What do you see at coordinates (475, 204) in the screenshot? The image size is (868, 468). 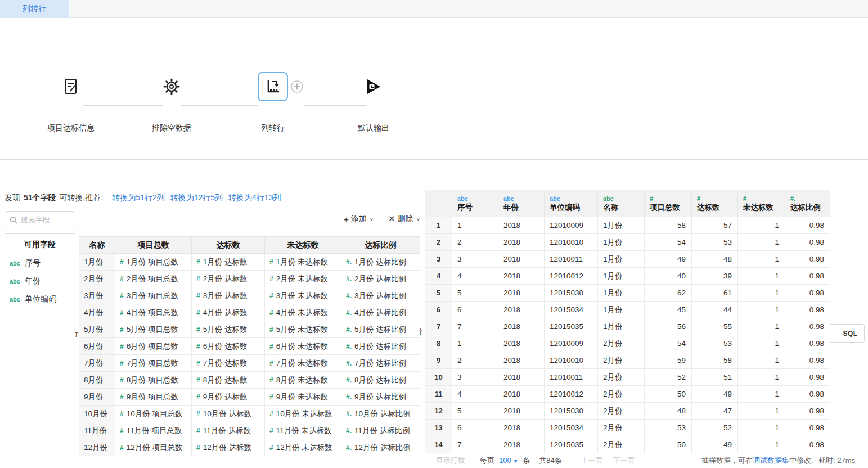 I see `data-column-header: abc序号` at bounding box center [475, 204].